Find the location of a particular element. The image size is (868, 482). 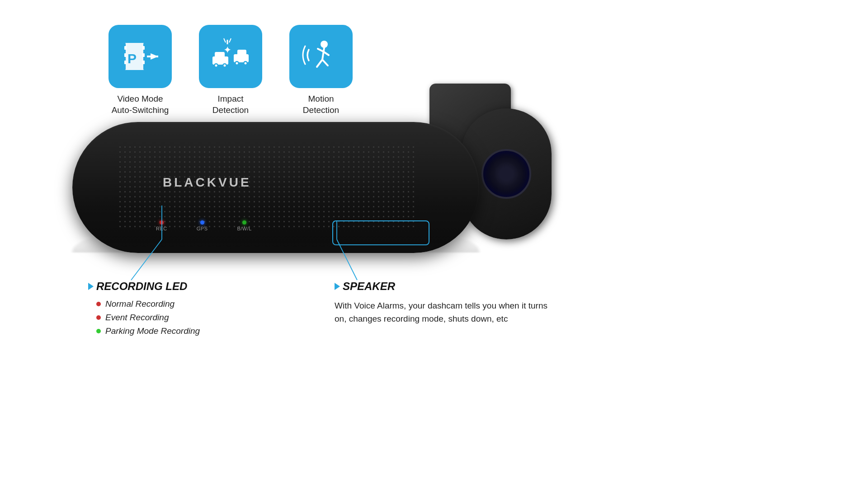

led-bwl: B/W/L is located at coordinates (244, 226).